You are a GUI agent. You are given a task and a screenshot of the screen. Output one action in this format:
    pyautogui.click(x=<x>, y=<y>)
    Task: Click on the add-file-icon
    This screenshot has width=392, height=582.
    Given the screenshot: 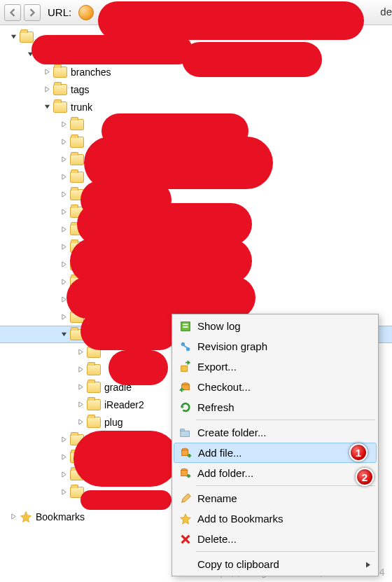 What is the action you would take?
    pyautogui.click(x=186, y=453)
    